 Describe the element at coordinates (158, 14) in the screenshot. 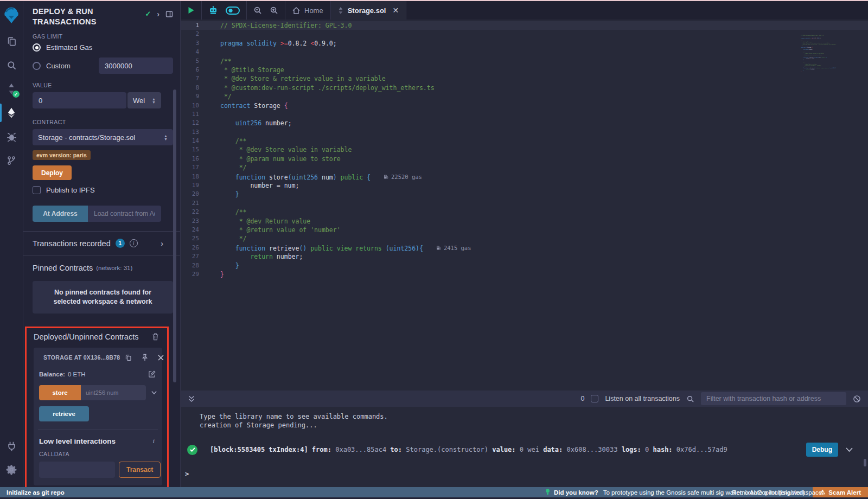

I see `panel-expand-icon: ›` at that location.